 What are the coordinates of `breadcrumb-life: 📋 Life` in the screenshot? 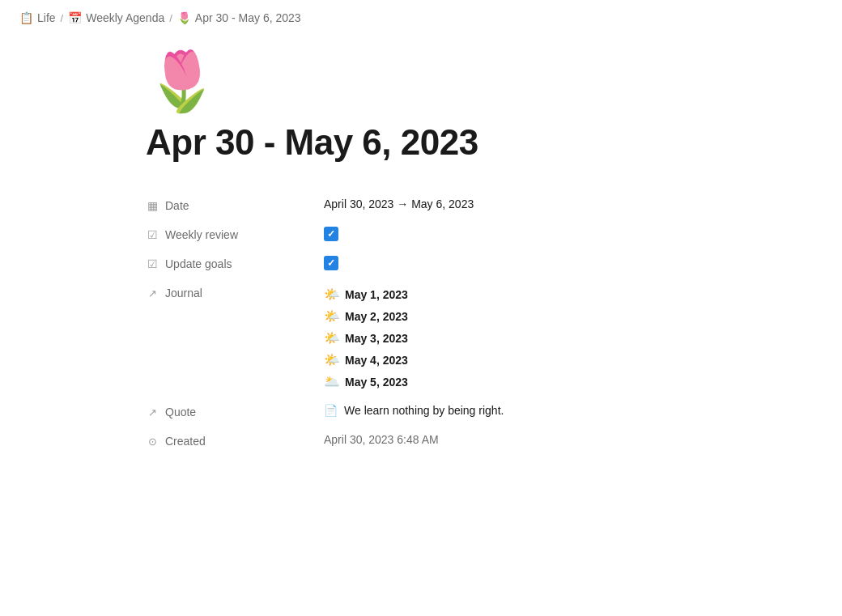 It's located at (37, 18).